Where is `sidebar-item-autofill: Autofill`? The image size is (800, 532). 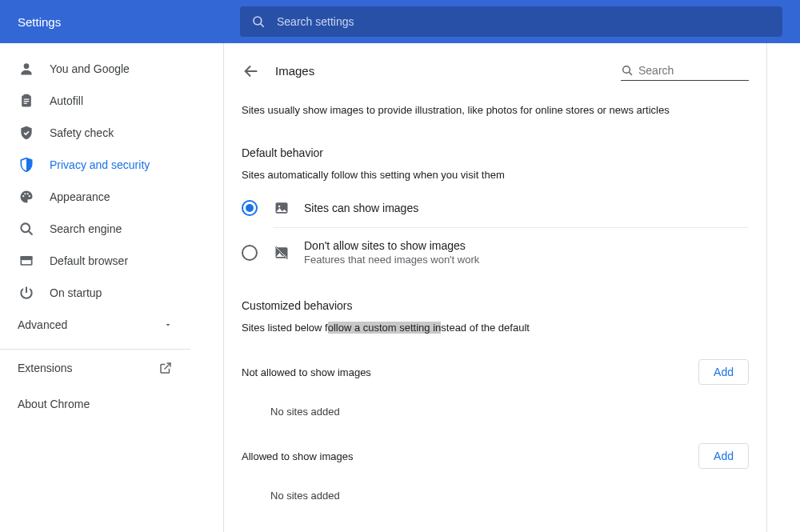 sidebar-item-autofill: Autofill is located at coordinates (95, 101).